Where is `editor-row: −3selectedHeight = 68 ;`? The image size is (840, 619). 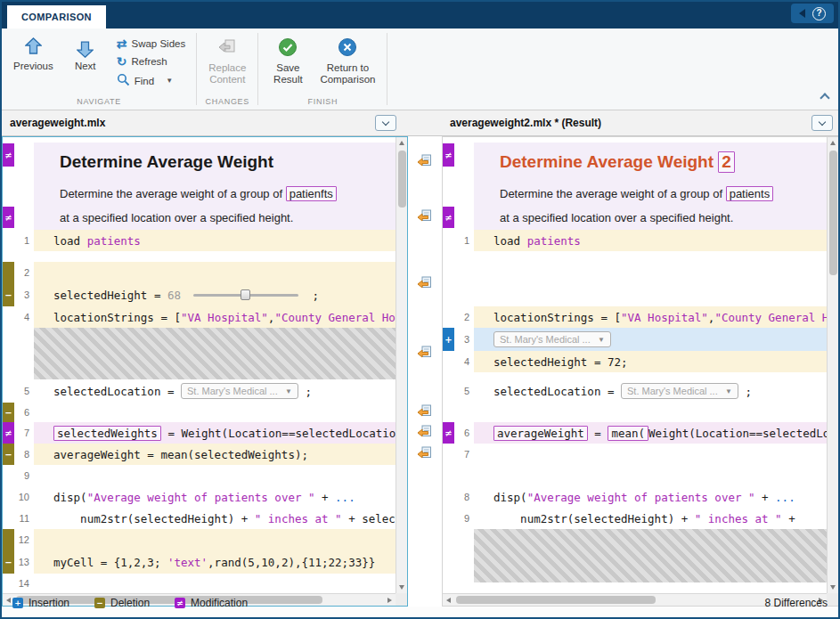 editor-row: −3selectedHeight = 68 ; is located at coordinates (200, 295).